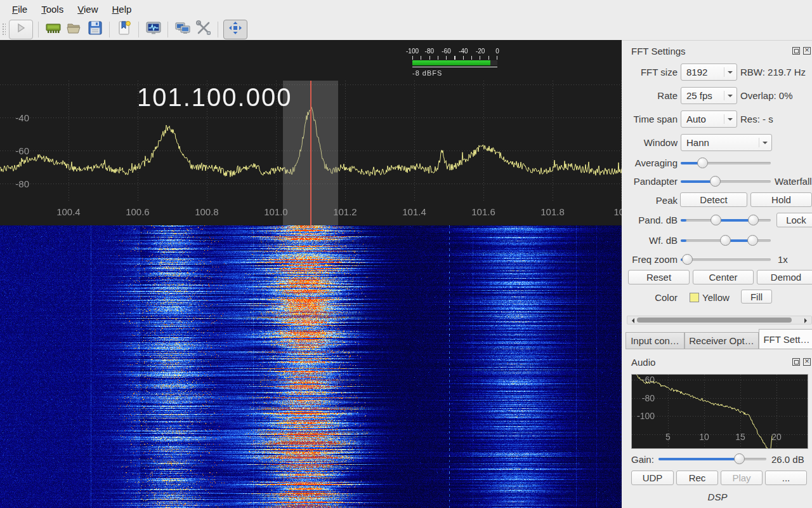  Describe the element at coordinates (786, 478) in the screenshot. I see `more-options-button: ...` at that location.